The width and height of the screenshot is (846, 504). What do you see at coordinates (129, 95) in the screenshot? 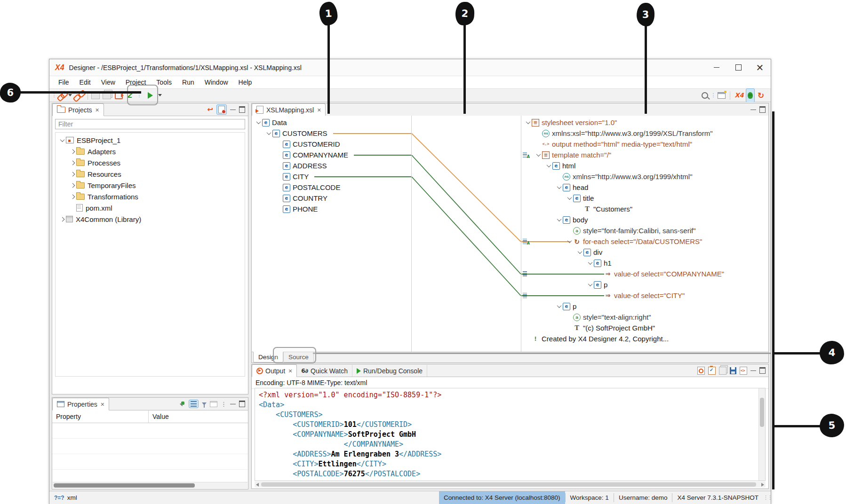
I see `transform-button: Z` at bounding box center [129, 95].